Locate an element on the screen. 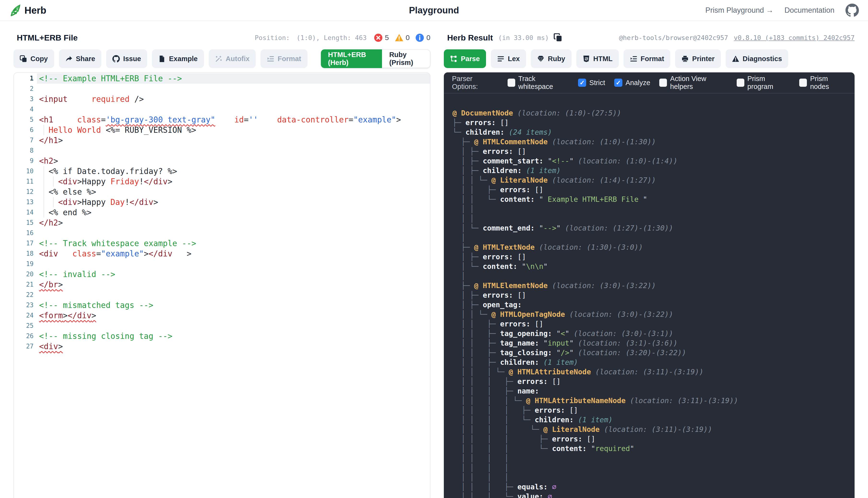  option-strict: Strict is located at coordinates (592, 83).